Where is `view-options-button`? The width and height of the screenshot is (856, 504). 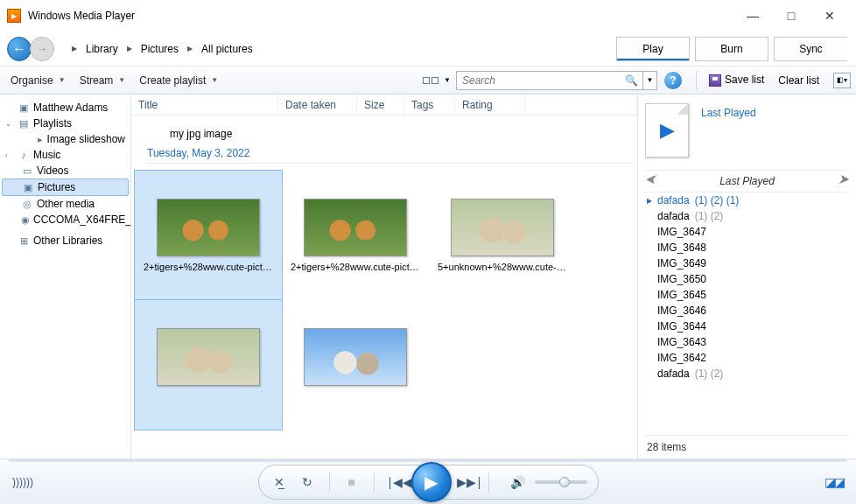
view-options-button is located at coordinates (431, 80).